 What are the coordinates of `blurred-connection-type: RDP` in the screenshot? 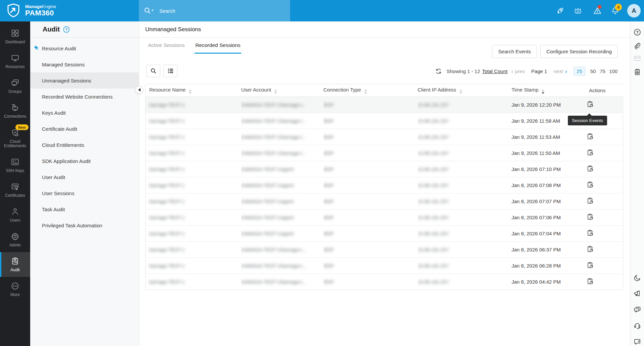 It's located at (329, 234).